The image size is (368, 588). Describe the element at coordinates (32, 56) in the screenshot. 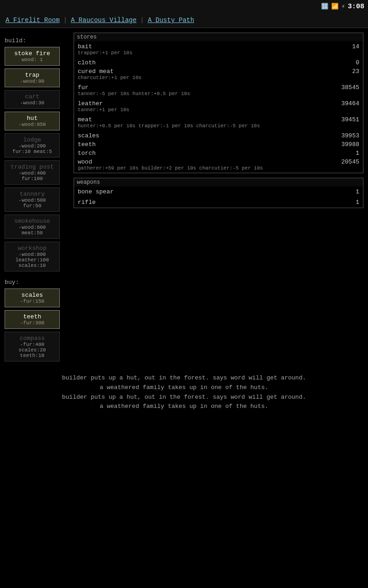

I see `stoke-fire-button: stoke fire wood: 1` at that location.